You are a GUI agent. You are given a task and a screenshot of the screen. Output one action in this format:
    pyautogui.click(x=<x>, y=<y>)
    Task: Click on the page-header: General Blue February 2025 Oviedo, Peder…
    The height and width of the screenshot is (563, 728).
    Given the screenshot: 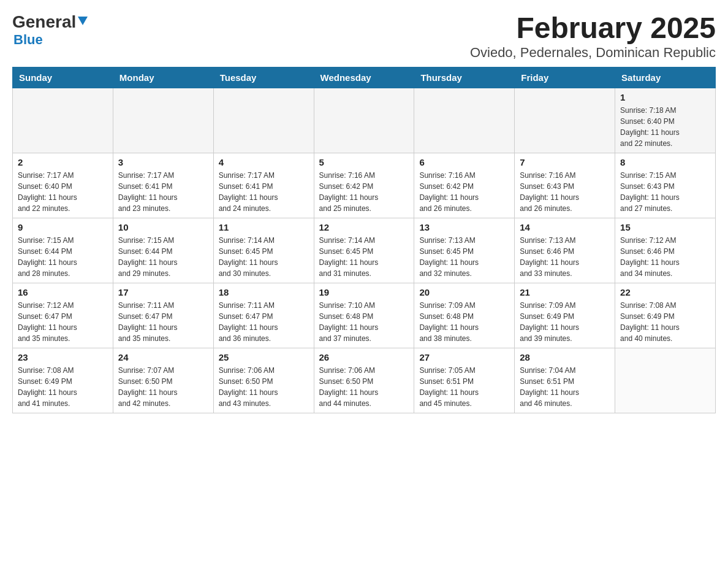 What is the action you would take?
    pyautogui.click(x=364, y=37)
    